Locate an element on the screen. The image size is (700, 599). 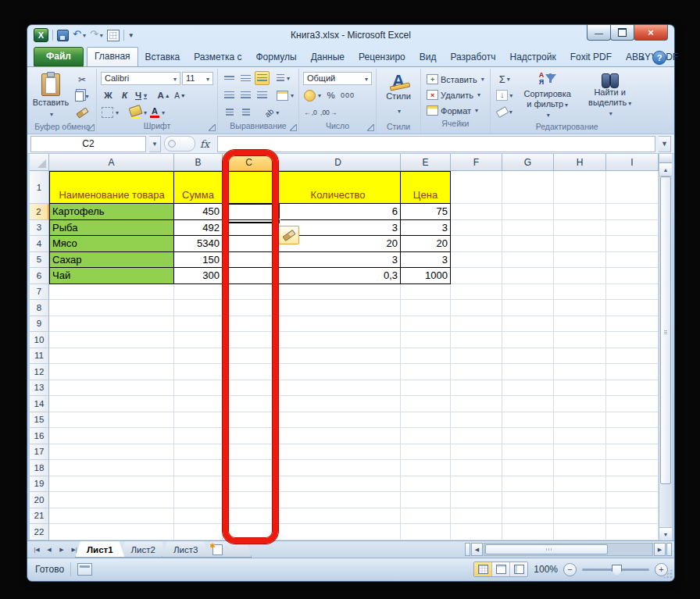
increase-indent-button is located at coordinates (245, 112).